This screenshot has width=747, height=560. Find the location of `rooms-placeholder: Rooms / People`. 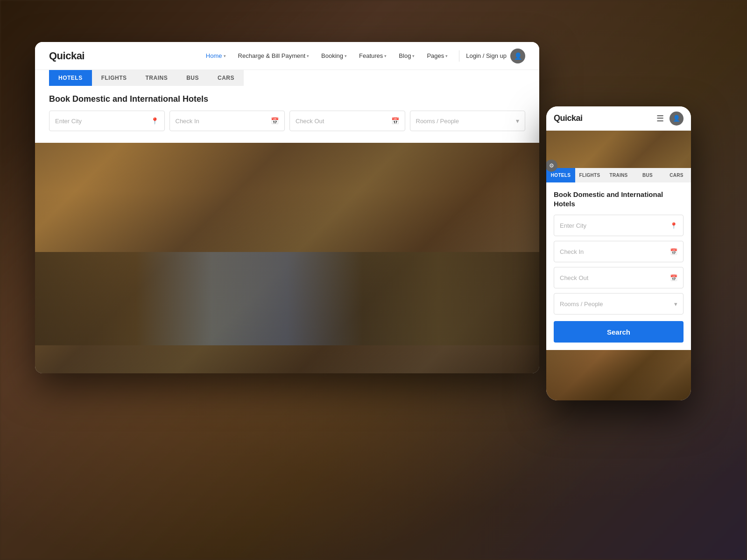

rooms-placeholder: Rooms / People is located at coordinates (438, 121).